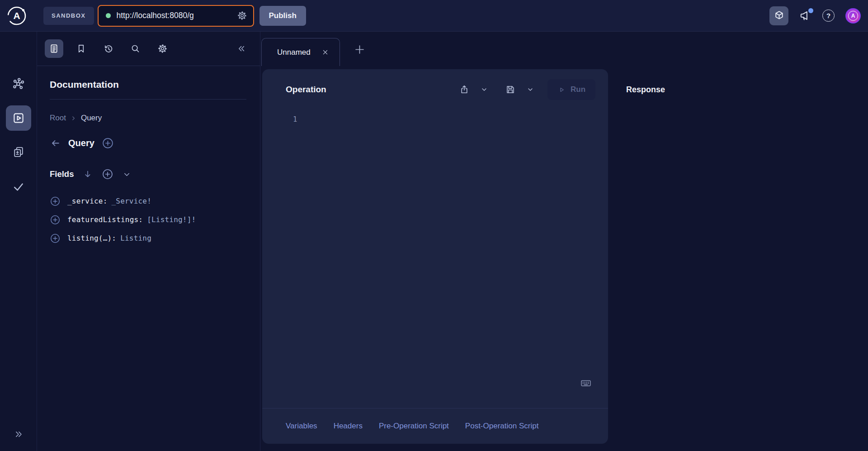 Image resolution: width=868 pixels, height=451 pixels. Describe the element at coordinates (464, 90) in the screenshot. I see `share-icon` at that location.